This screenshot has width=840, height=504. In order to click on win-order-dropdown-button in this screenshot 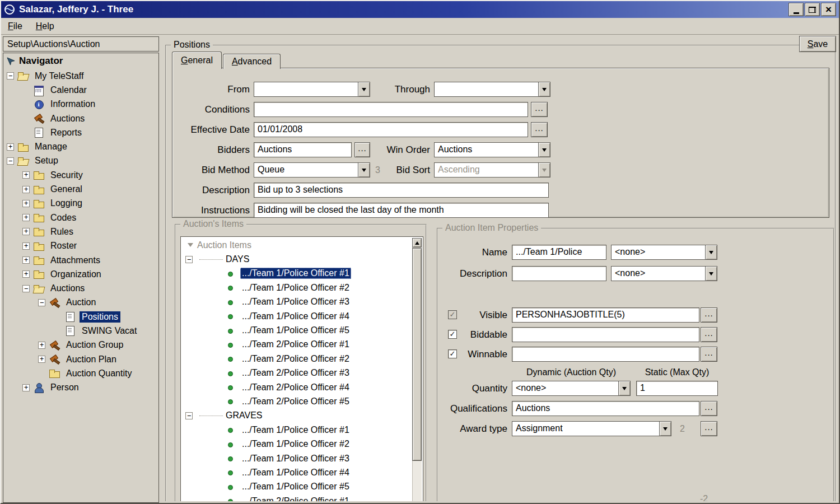, I will do `click(544, 150)`.